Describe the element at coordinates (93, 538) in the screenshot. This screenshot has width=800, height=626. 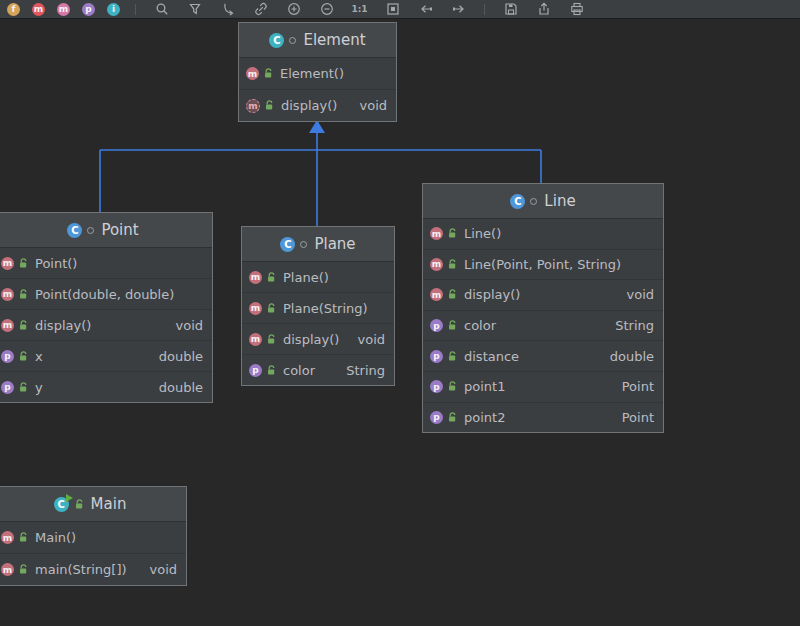
I see `member-row-main: mMain()` at that location.